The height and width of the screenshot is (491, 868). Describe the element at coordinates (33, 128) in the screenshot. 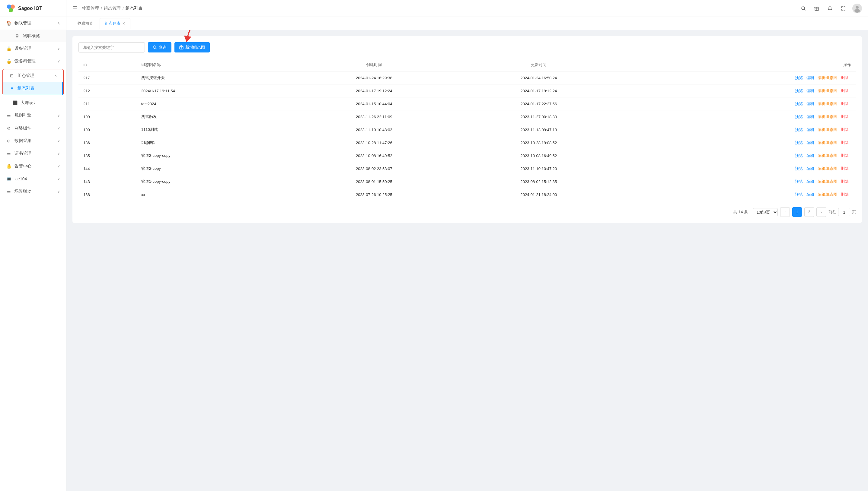

I see `sidebar-item-network: ⚙ 网络组件 ∨` at that location.